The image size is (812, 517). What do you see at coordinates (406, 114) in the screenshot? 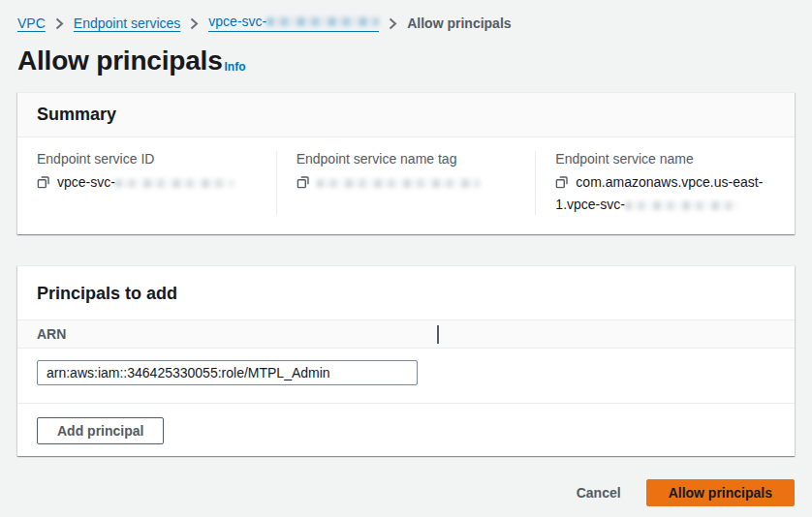
I see `summary-title: Summary` at bounding box center [406, 114].